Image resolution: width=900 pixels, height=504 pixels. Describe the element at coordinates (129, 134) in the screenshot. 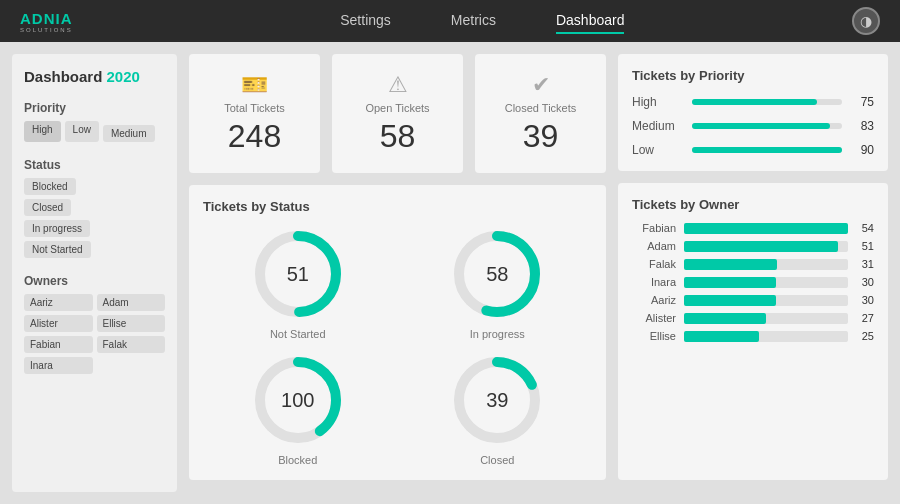

I see `tag-medium: Medium` at that location.